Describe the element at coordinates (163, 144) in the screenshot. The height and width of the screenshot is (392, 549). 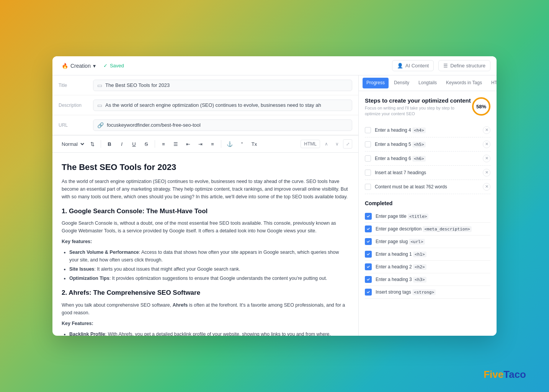
I see `unordered-list-button: ≡` at that location.